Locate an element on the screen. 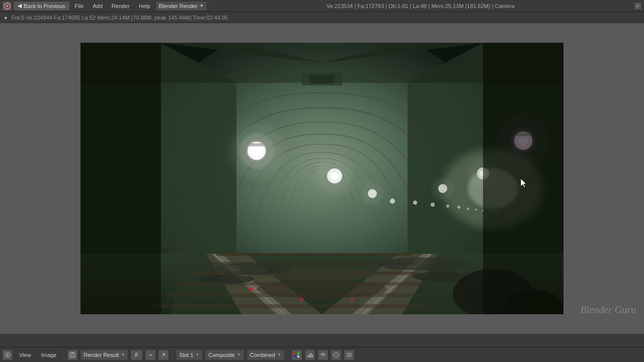  image-menu-bottom: Image is located at coordinates (49, 355).